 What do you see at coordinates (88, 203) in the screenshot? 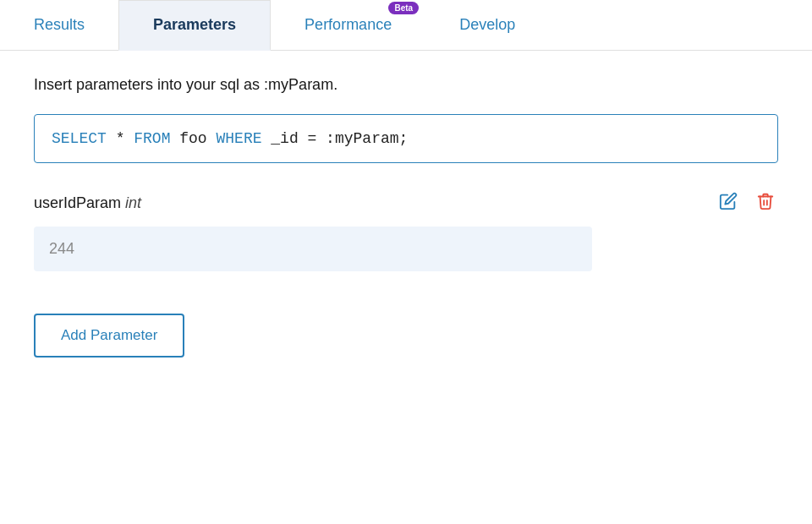
I see `parameter-name-label: userIdParam int` at bounding box center [88, 203].